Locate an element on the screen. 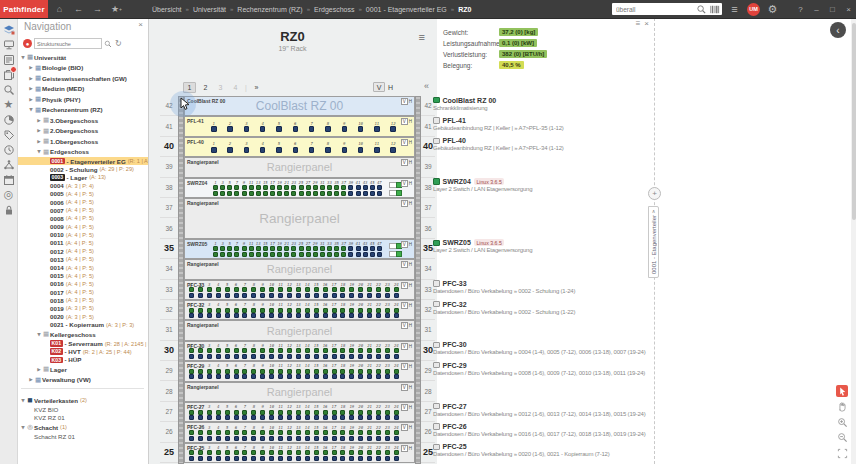 The height and width of the screenshot is (464, 856). rack-unit-pfc-25: PFC-25VH12345678910111213141516171819202… is located at coordinates (300, 453).